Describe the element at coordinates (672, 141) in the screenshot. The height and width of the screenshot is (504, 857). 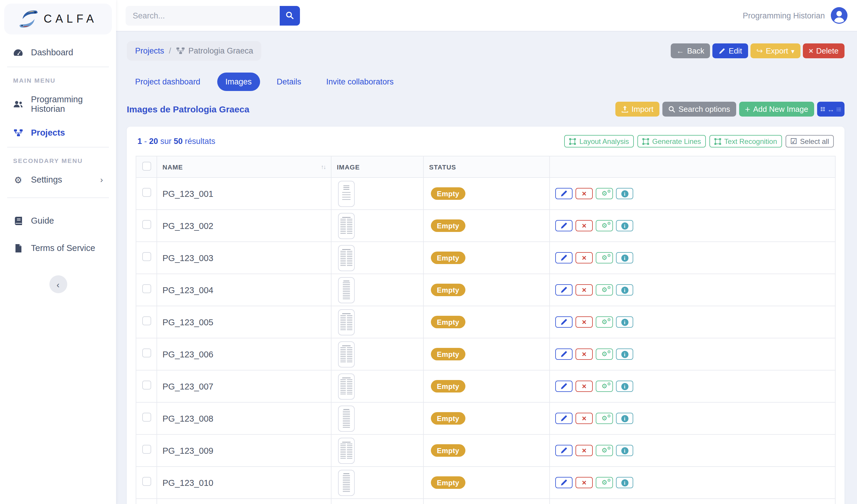
I see `generate-lines-button: Generate Lines` at that location.